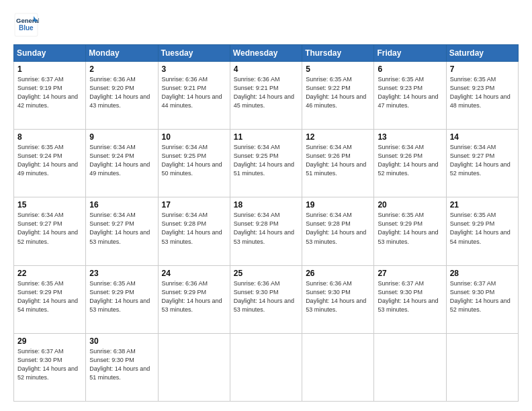 This screenshot has height=411, width=532. I want to click on calendar-cell: 5 Sunrise: 6:35 AMSunset: 9:22 PMDayligh…, so click(339, 95).